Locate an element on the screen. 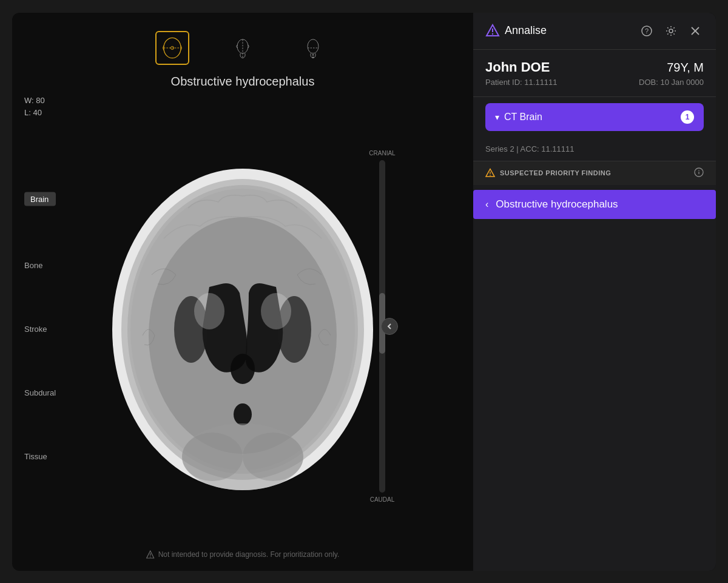 This screenshot has height=583, width=728. settings-button is located at coordinates (671, 31).